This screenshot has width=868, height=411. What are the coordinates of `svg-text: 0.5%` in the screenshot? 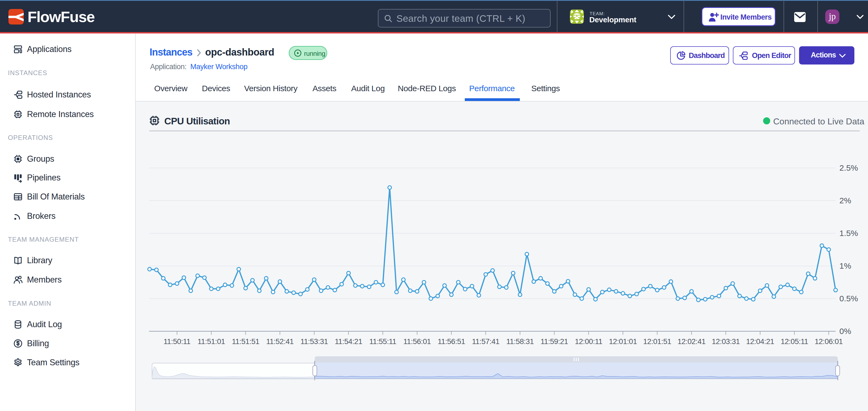 It's located at (848, 298).